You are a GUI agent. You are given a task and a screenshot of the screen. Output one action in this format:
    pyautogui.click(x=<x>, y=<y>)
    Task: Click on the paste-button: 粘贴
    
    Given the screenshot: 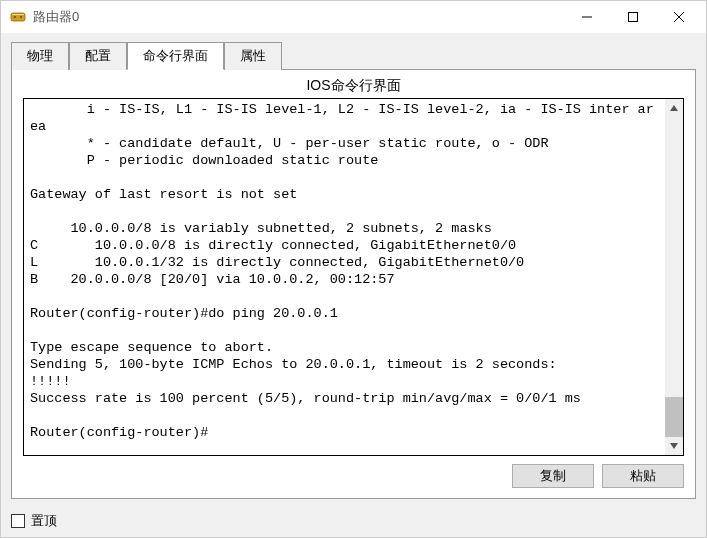 What is the action you would take?
    pyautogui.click(x=643, y=476)
    